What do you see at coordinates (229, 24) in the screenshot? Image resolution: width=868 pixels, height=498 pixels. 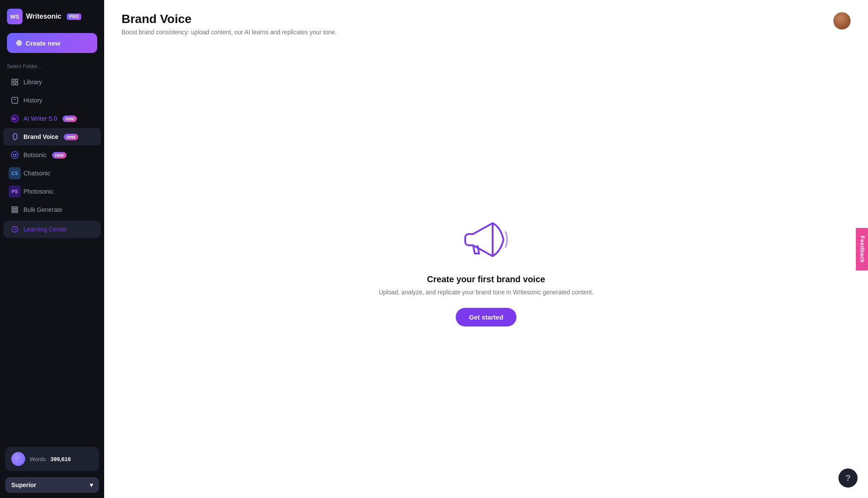 I see `page-heading: Brand Voice Boost brand consistency: upl…` at bounding box center [229, 24].